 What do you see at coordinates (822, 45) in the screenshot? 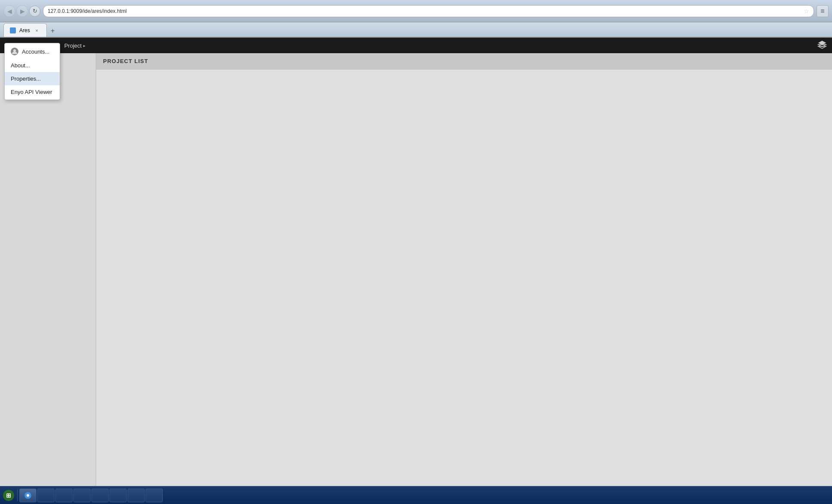
I see `layers-icon` at bounding box center [822, 45].